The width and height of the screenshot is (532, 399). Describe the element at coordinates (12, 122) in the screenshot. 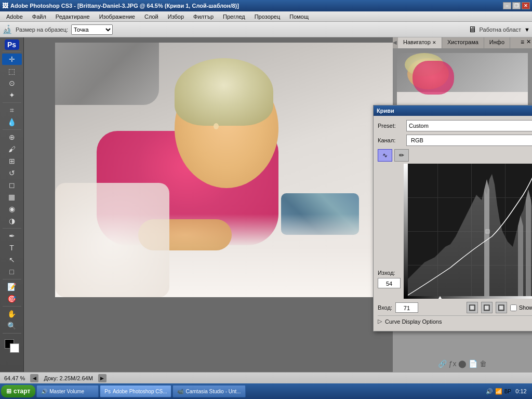

I see `tool-eyedropper: 💧` at that location.